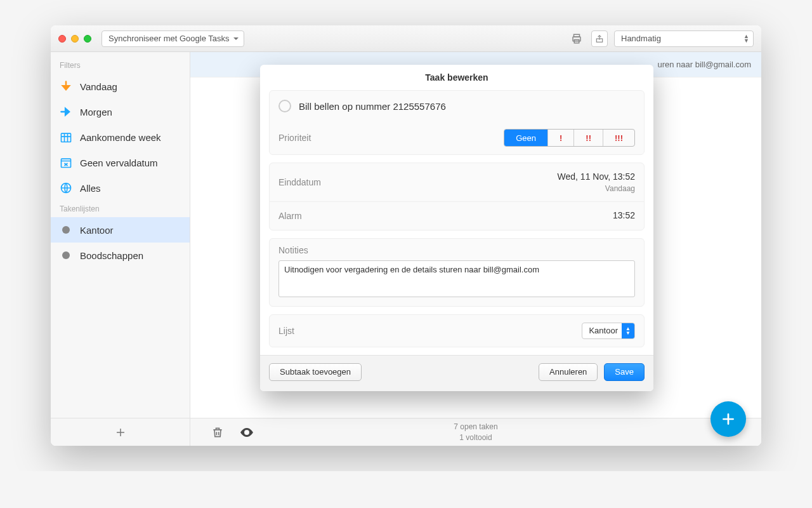 The image size is (812, 508). I want to click on save-button: Save, so click(624, 372).